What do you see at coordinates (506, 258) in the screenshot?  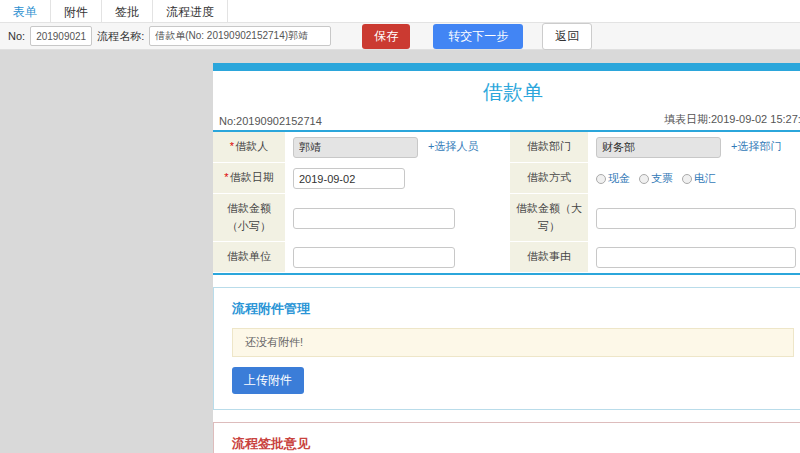 I see `table-row: 借款单位 借款事由` at bounding box center [506, 258].